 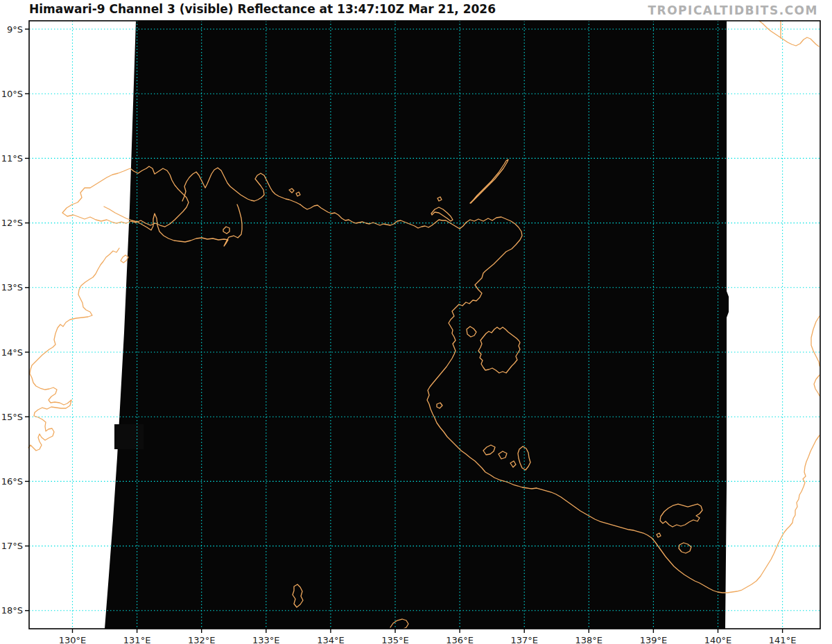 What do you see at coordinates (395, 639) in the screenshot?
I see `x-tick-label: 135°E` at bounding box center [395, 639].